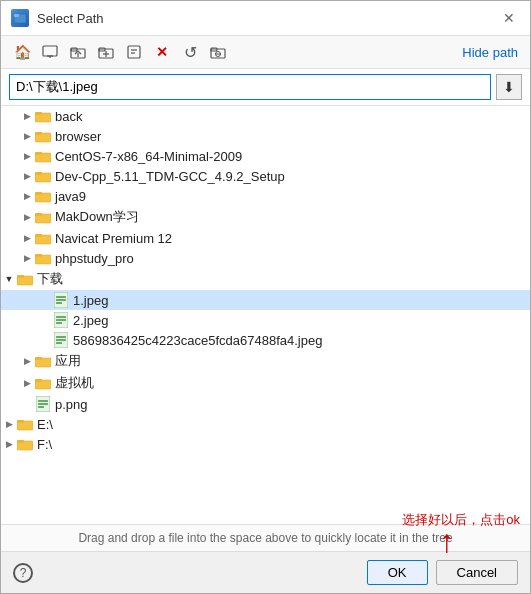 The width and height of the screenshot is (531, 594). What do you see at coordinates (266, 572) in the screenshot?
I see `footer: ? OK Cancel` at bounding box center [266, 572].